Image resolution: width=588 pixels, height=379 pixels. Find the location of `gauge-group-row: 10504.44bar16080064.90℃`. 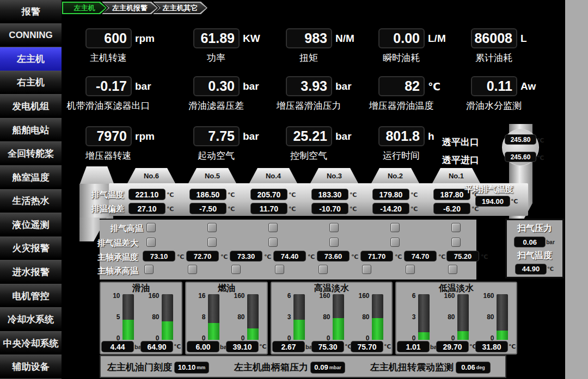

gauge-group-row: 10504.44bar16080064.90℃ is located at coordinates (141, 323).